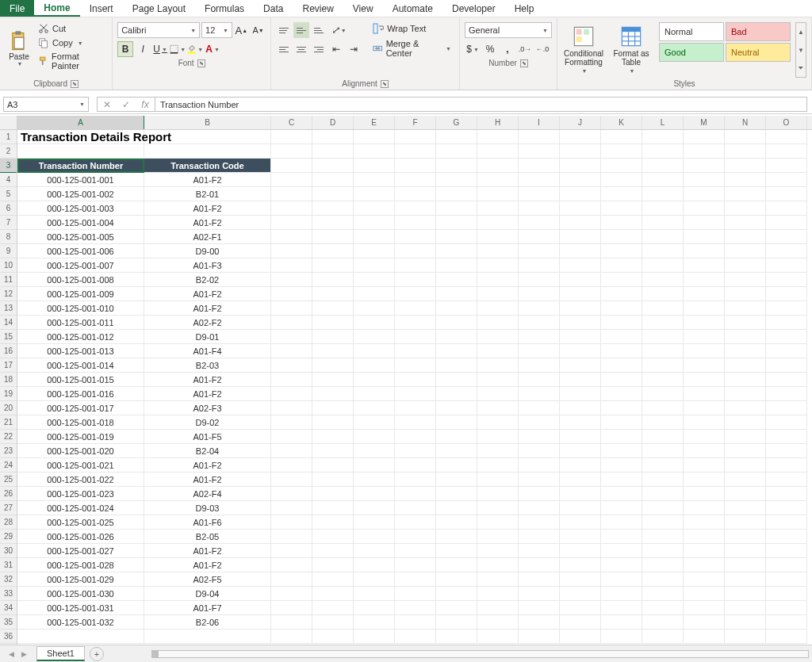 This screenshot has width=812, height=662. What do you see at coordinates (284, 30) in the screenshot?
I see `align-top-button` at bounding box center [284, 30].